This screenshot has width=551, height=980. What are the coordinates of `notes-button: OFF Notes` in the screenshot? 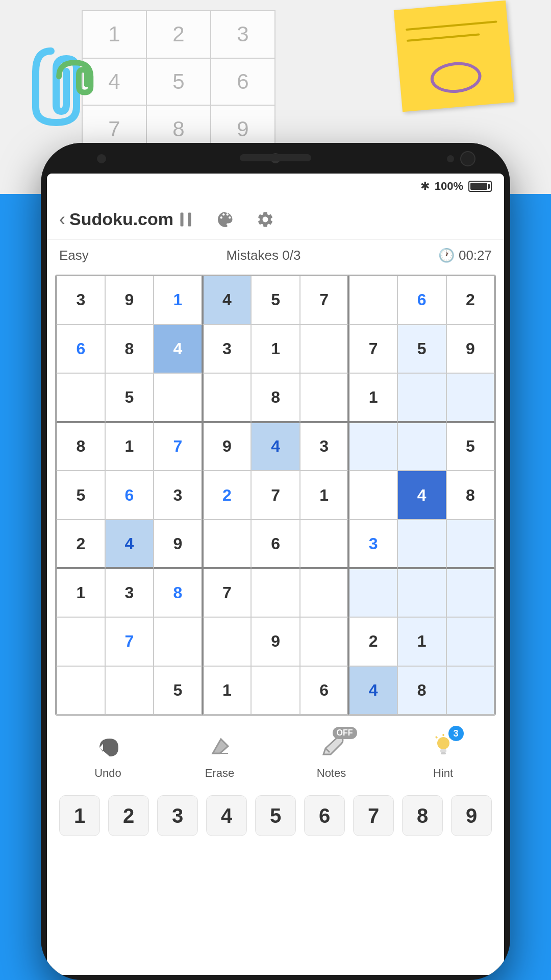 It's located at (332, 755).